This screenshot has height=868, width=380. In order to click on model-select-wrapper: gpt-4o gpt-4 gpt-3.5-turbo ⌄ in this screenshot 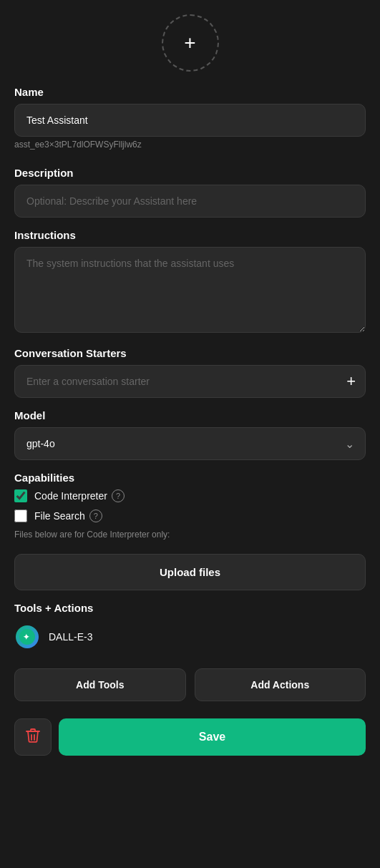, I will do `click(190, 444)`.